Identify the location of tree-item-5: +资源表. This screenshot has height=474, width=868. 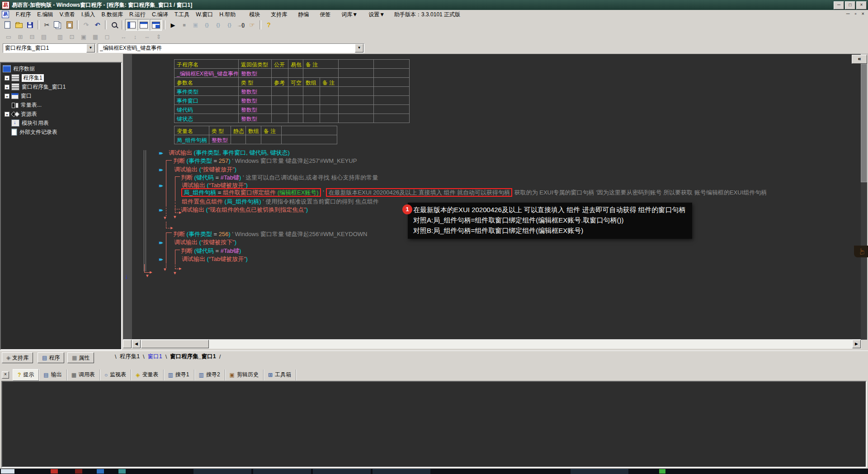
(61, 114).